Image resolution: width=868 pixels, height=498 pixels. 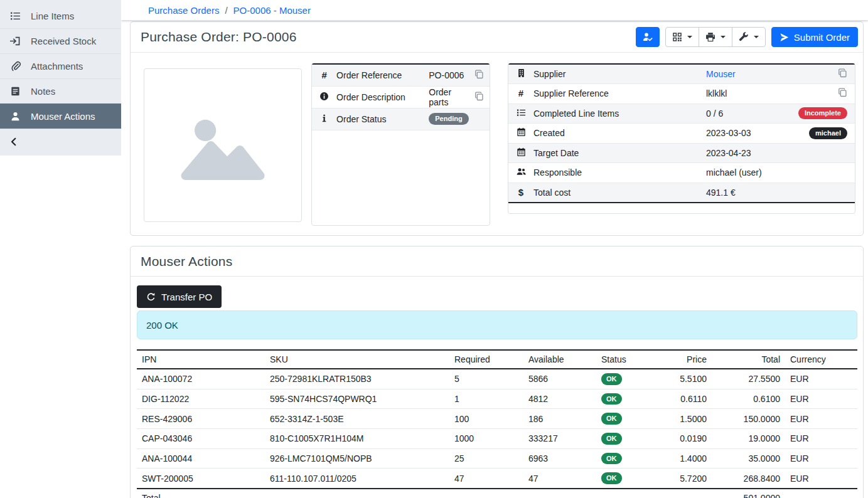 What do you see at coordinates (682, 193) in the screenshot?
I see `detail-row-total-cost: $ Total cost 491.1 €` at bounding box center [682, 193].